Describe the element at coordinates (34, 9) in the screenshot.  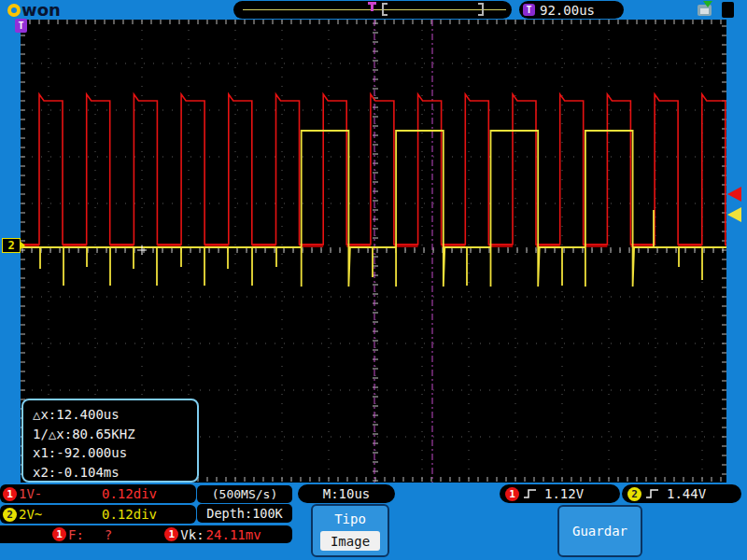
I see `owon-logo: won` at that location.